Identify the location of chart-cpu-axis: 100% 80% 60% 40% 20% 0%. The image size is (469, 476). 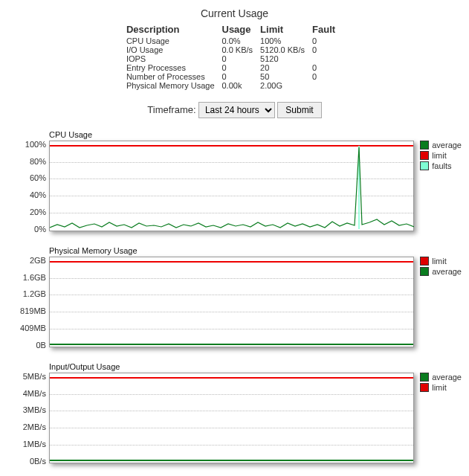
(28, 185).